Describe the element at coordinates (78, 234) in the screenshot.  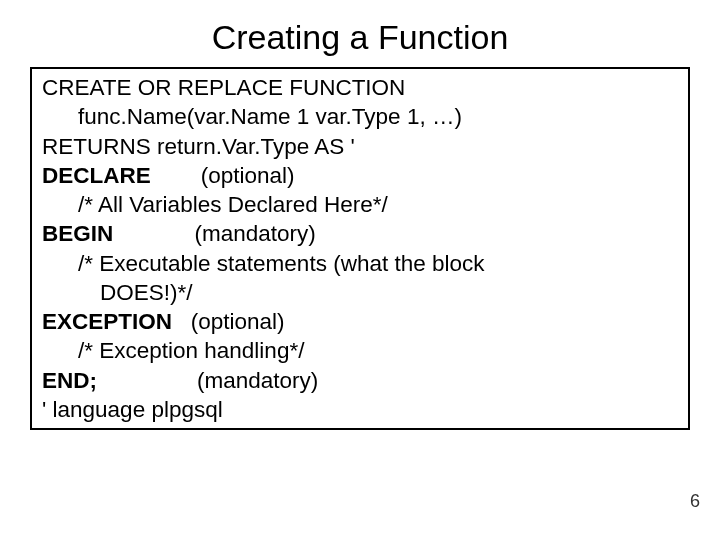
I see `keyword-begin: BEGIN` at that location.